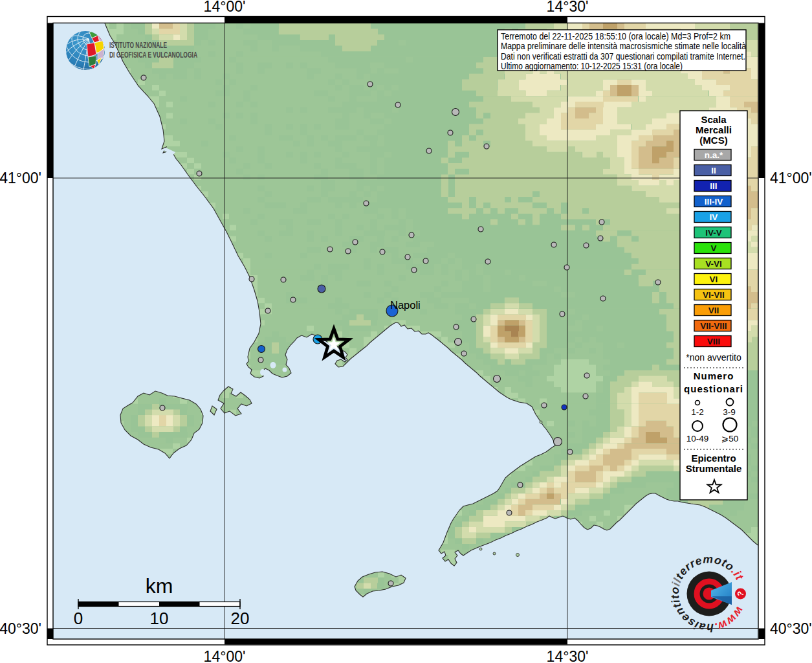 The height and width of the screenshot is (663, 812). I want to click on svg-text: 20, so click(241, 618).